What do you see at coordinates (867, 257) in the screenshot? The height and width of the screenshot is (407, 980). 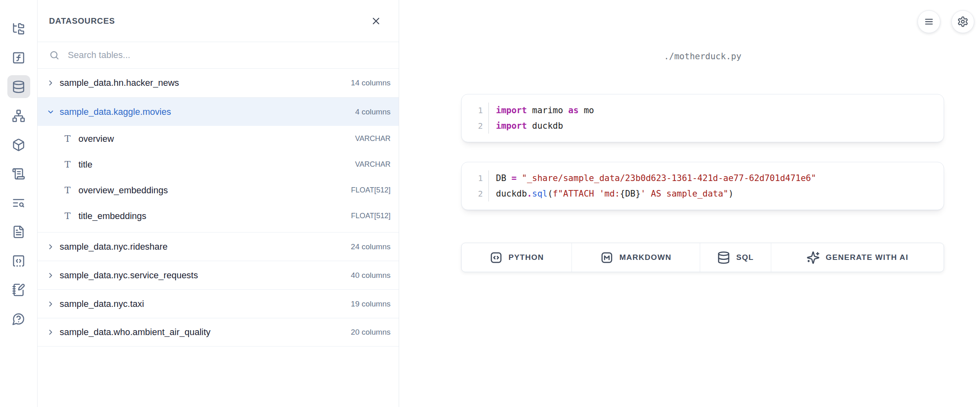 I see `generate-with-ai-label: GENERATE WITH AI` at bounding box center [867, 257].